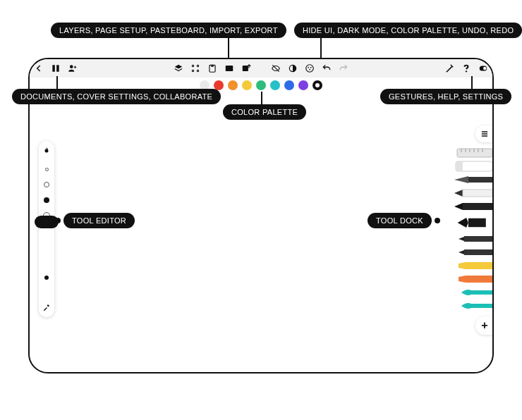  What do you see at coordinates (99, 221) in the screenshot?
I see `callout-tool-editor: TOOL EDITOR` at bounding box center [99, 221].